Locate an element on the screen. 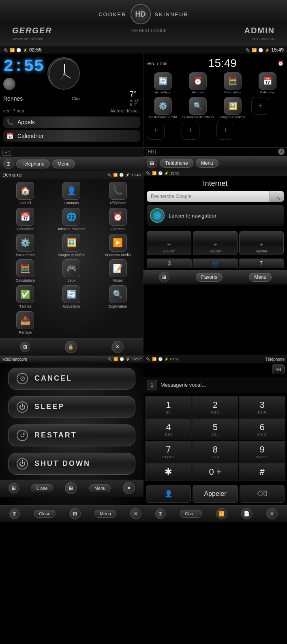 Image resolution: width=287 pixels, height=644 pixels. app-partage: 📤 Partage is located at coordinates (25, 323).